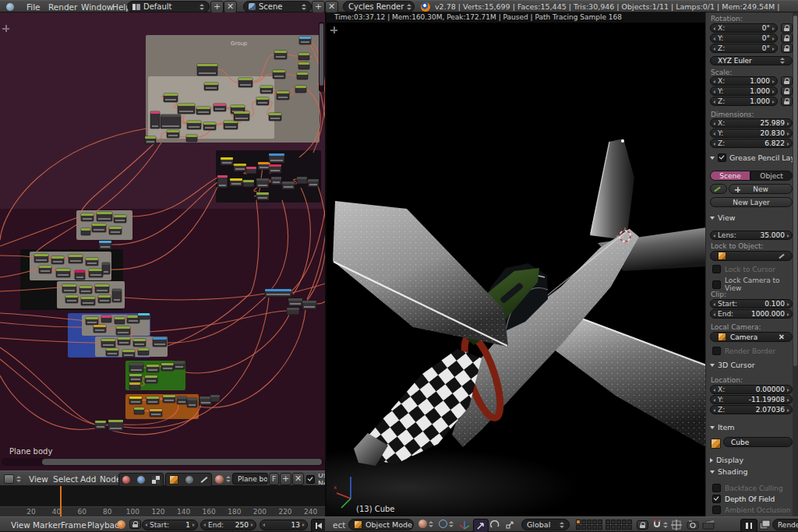 This screenshot has width=798, height=532. Describe the element at coordinates (751, 203) in the screenshot. I see `new-layer-button: New Layer` at that location.